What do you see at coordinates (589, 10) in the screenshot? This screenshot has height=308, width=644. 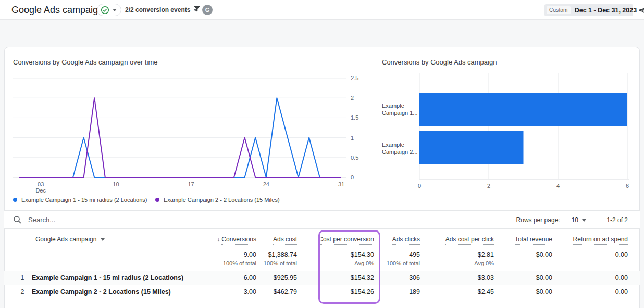 I see `date-range-picker: Custom Dec 1 - Dec 31, 2023` at bounding box center [589, 10].